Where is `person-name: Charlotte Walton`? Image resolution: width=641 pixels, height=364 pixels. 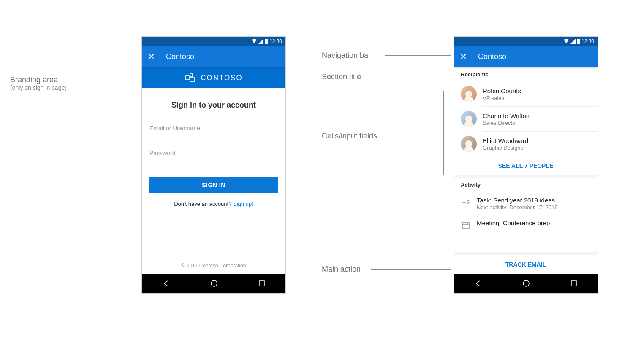
person-name: Charlotte Walton is located at coordinates (506, 116).